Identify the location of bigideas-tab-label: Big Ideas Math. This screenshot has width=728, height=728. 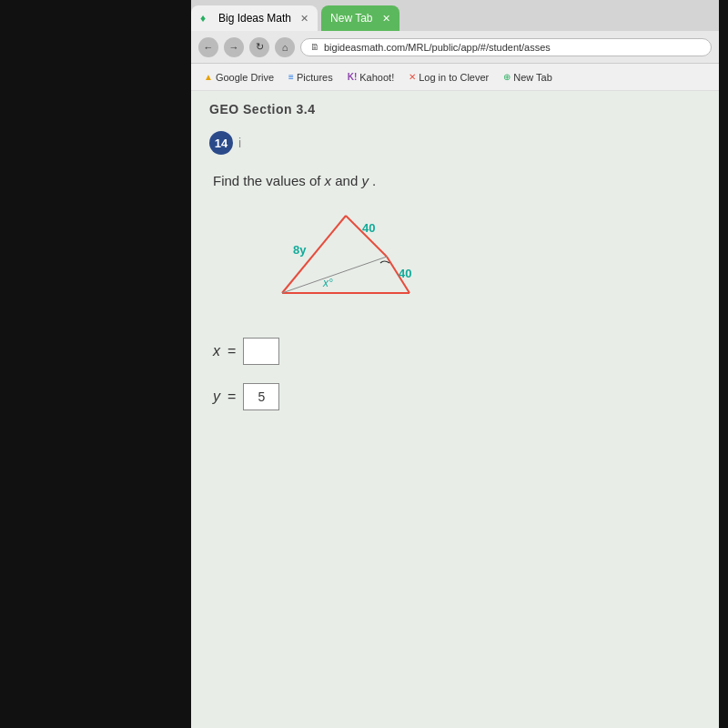
(255, 18).